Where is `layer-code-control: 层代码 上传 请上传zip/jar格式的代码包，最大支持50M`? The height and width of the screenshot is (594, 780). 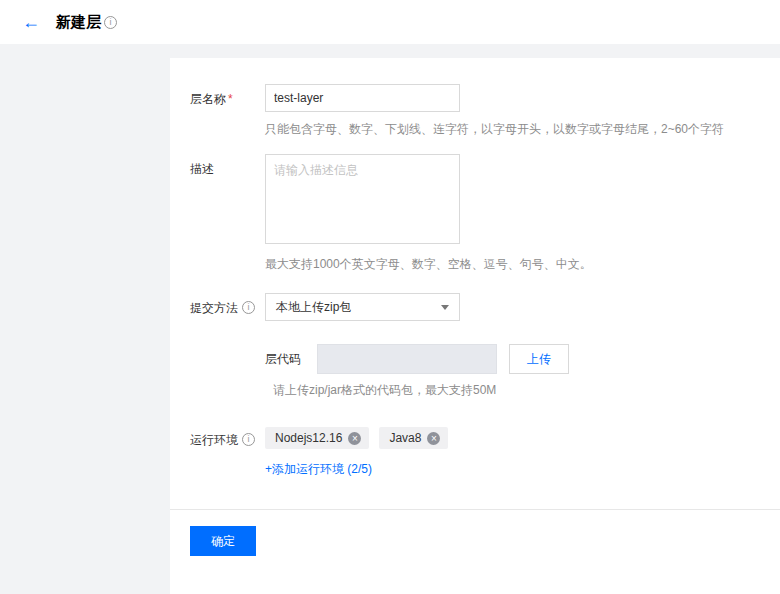
layer-code-control: 层代码 上传 请上传zip/jar格式的代码包，最大支持50M is located at coordinates (512, 372).